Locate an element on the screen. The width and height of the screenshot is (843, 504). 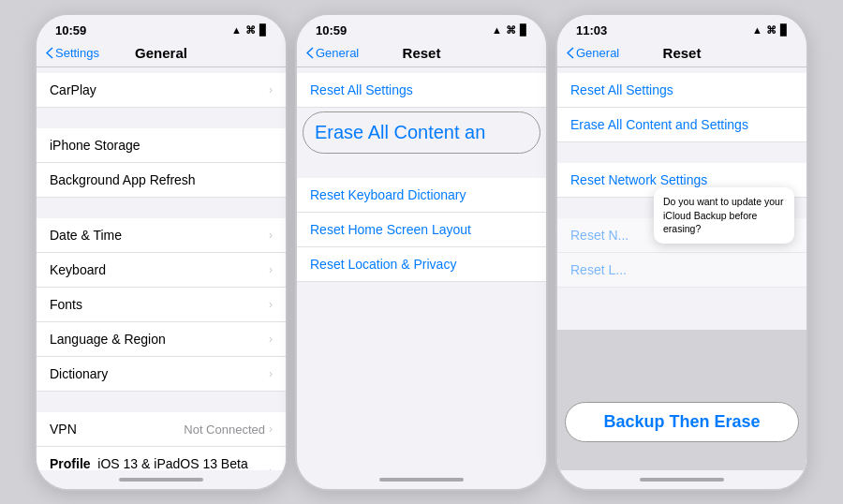
keyboard-label: Keyboard is located at coordinates (78, 270).